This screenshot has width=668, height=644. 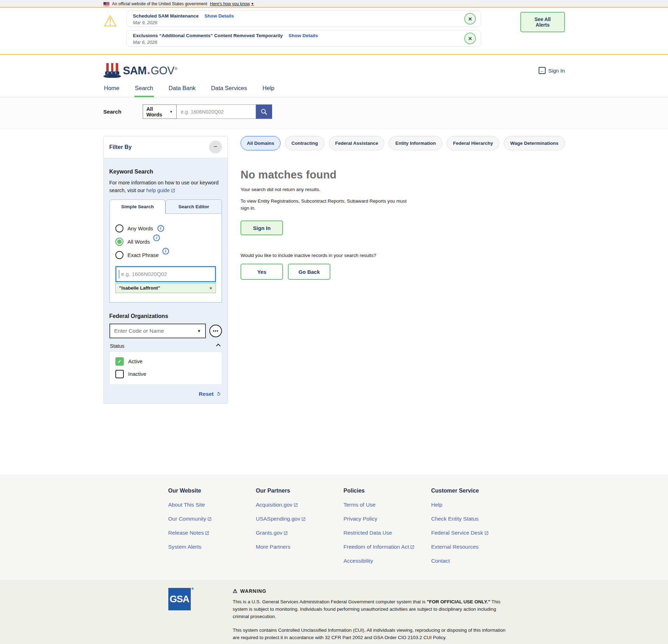 I want to click on footer-link-restricted-data-use: Restricted Data Use, so click(x=387, y=533).